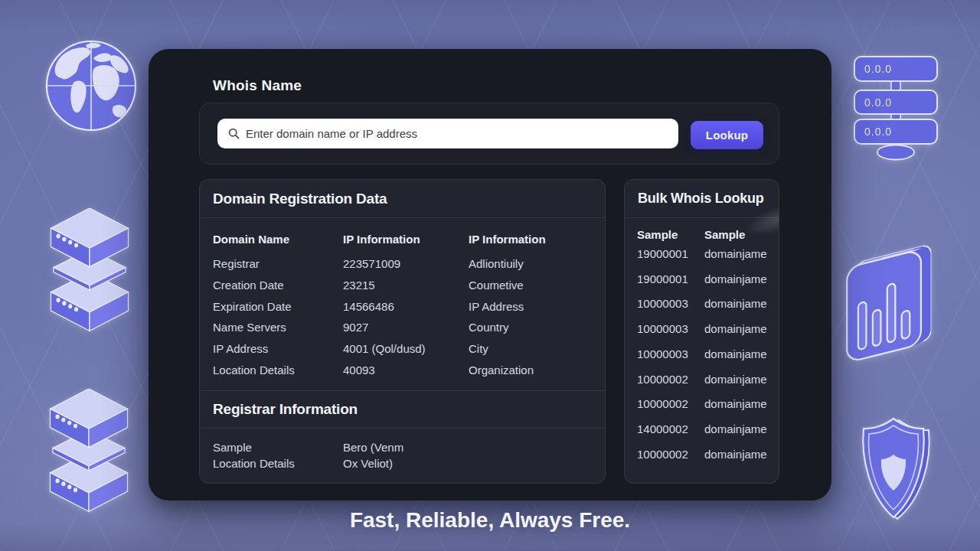 Image resolution: width=980 pixels, height=551 pixels. What do you see at coordinates (403, 455) in the screenshot?
I see `registrar-rows: Sample Bero (Venm Location Details Ox Ve…` at bounding box center [403, 455].